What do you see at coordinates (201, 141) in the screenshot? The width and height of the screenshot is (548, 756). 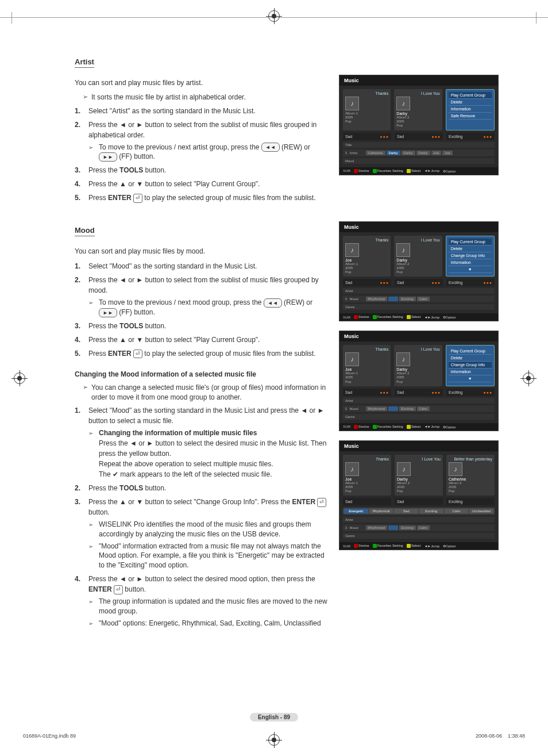 I see `artist-step-2: Press the ◄ or ► button to select from t…` at bounding box center [201, 141].